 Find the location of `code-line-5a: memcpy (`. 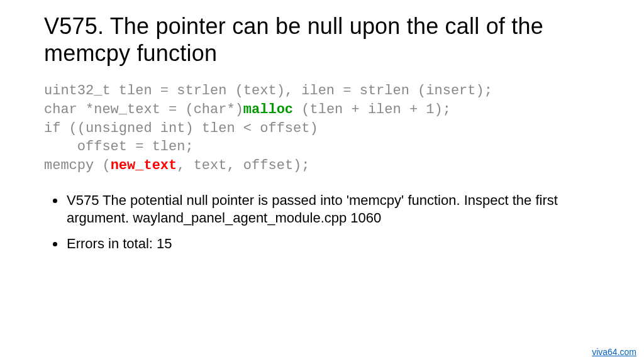

code-line-5a: memcpy ( is located at coordinates (77, 166).